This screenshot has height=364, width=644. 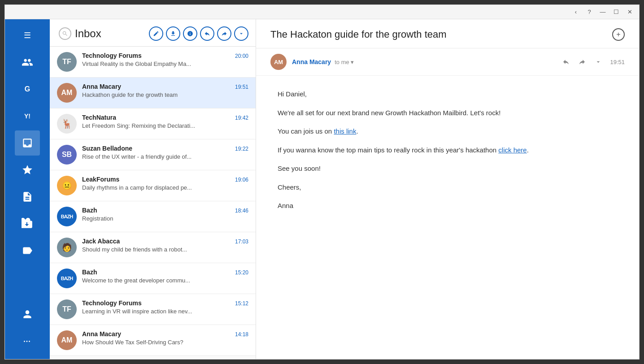 What do you see at coordinates (152, 247) in the screenshot?
I see `email-item: 🧑 Jack Abacca 17:03 Should my child be f…` at bounding box center [152, 247].